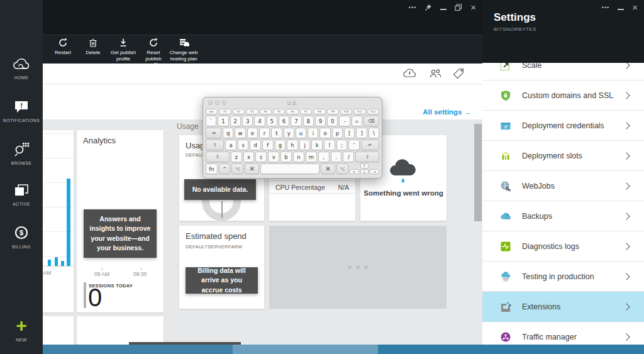  Describe the element at coordinates (264, 133) in the screenshot. I see `key-r: r` at that location.